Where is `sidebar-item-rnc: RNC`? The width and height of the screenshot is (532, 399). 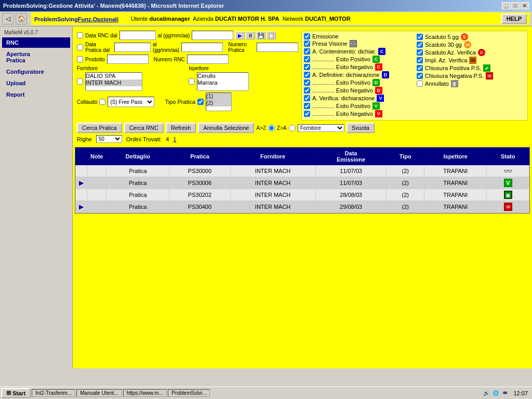
sidebar-item-rnc: RNC is located at coordinates (36, 43).